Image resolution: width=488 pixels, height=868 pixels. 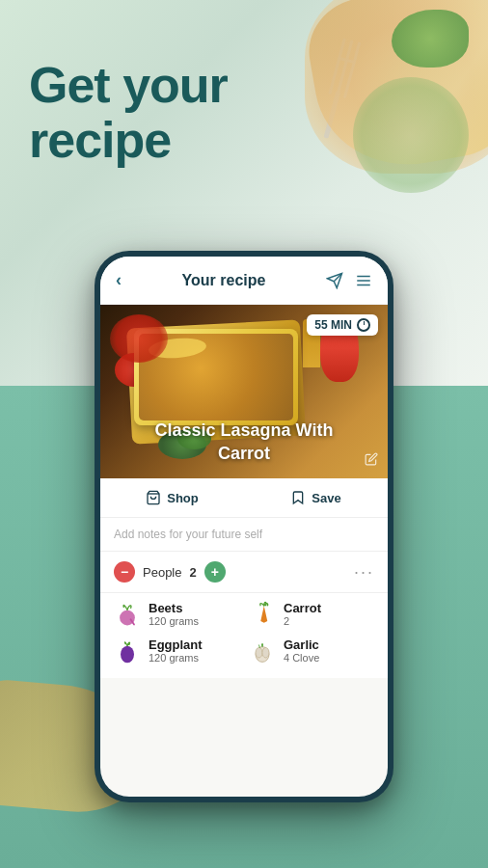 I want to click on garlic-name: Garlic, so click(x=301, y=644).